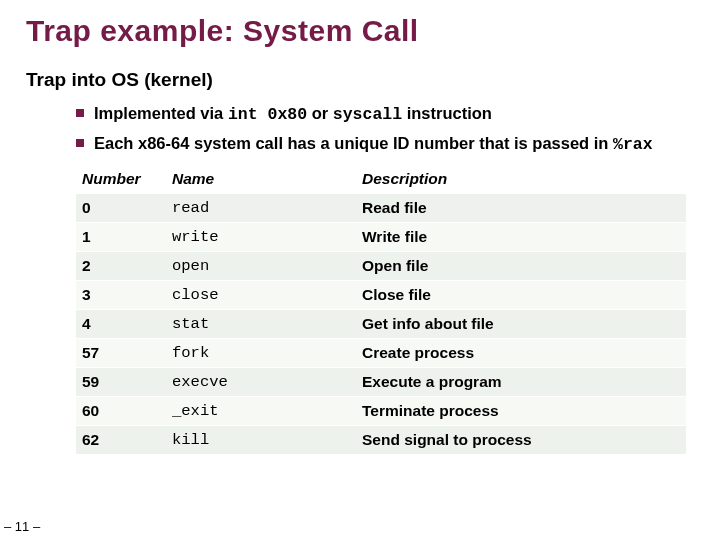 The image size is (720, 540). Describe the element at coordinates (161, 113) in the screenshot. I see `text-run: Implemented via` at that location.